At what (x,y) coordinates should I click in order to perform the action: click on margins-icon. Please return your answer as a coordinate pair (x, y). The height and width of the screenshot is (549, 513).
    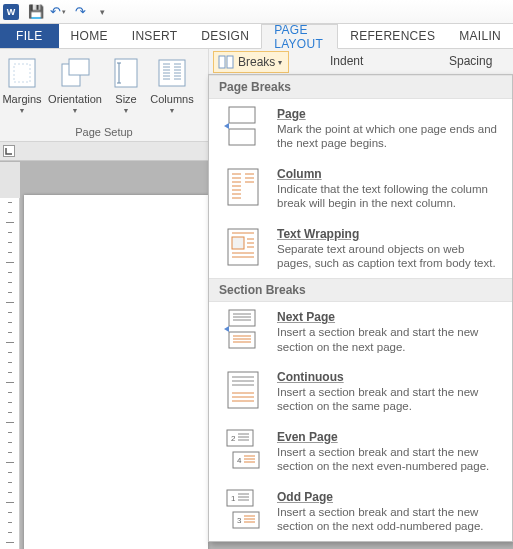
    Looking at the image, I should click on (22, 73).